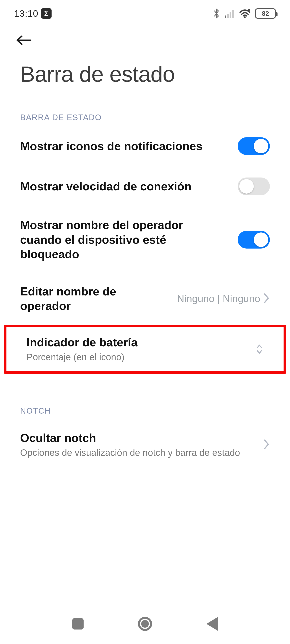 The width and height of the screenshot is (290, 644). I want to click on row-title: Mostrar iconos de notificaciones, so click(124, 146).